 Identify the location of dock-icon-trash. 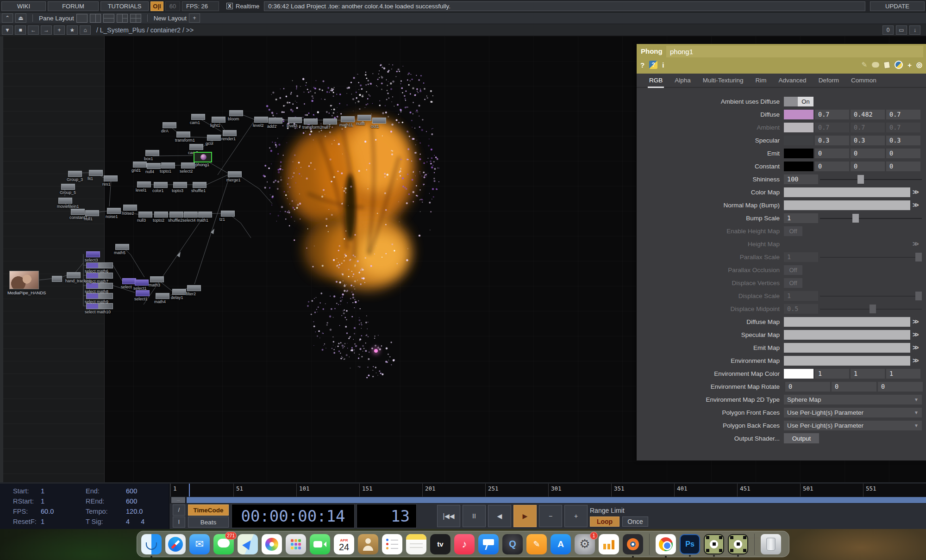
(771, 544).